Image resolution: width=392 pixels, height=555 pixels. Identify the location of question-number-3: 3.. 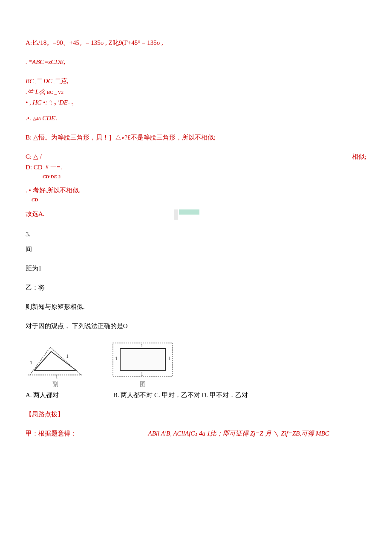
(196, 235).